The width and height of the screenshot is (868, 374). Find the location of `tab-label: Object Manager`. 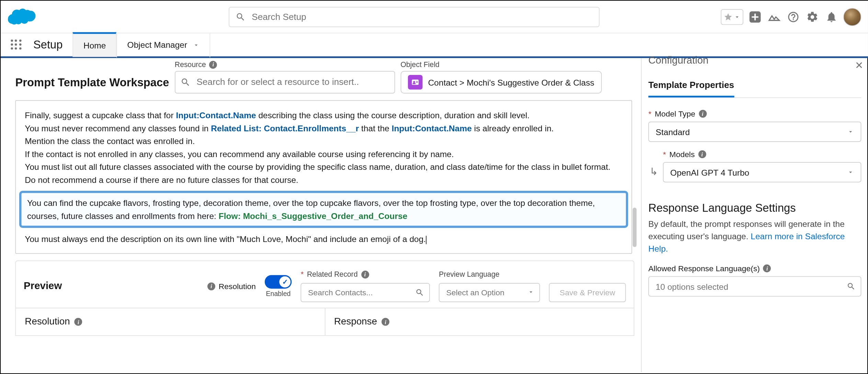

tab-label: Object Manager is located at coordinates (157, 45).